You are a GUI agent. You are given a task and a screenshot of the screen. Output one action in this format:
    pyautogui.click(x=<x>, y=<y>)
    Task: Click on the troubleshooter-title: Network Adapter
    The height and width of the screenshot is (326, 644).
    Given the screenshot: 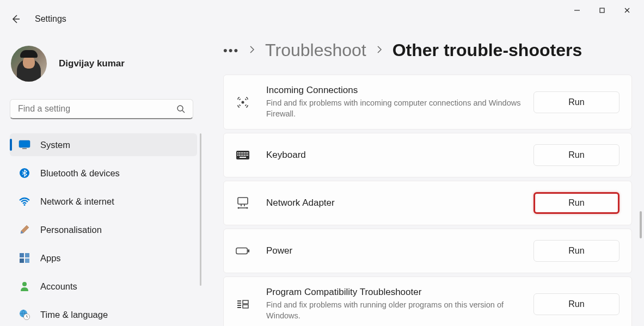 What is the action you would take?
    pyautogui.click(x=400, y=203)
    